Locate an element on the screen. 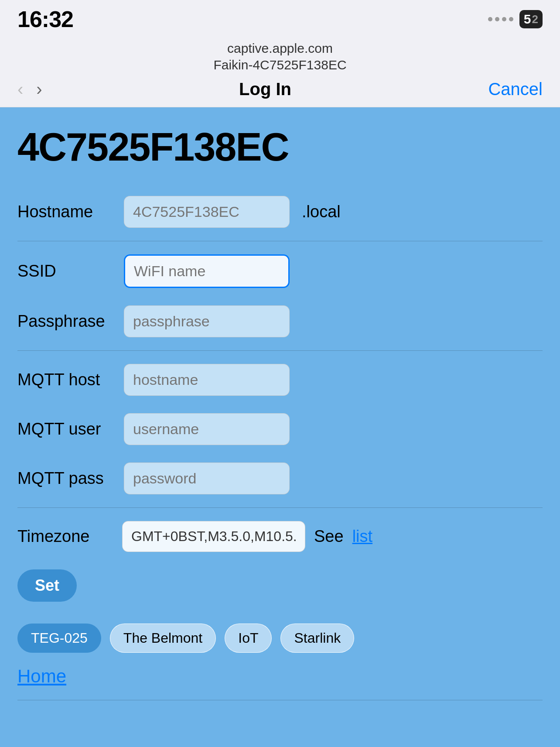  ssid-chip-2: IoT is located at coordinates (248, 638).